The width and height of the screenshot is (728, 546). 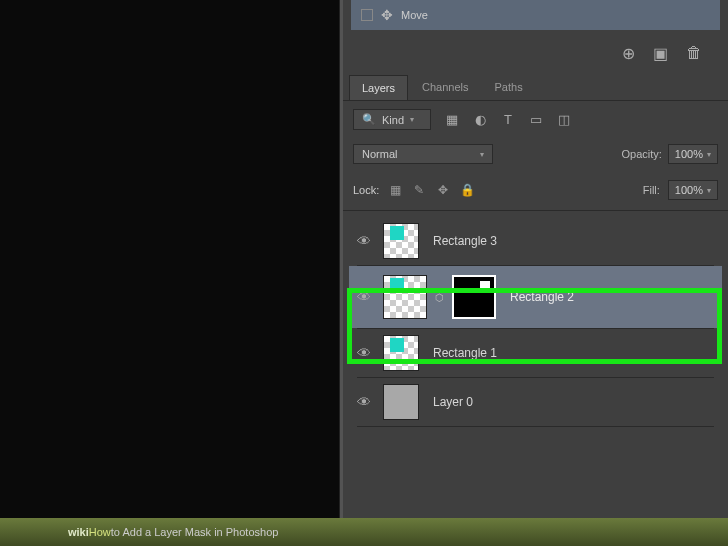 I want to click on opacity-value: 100%, so click(x=689, y=154).